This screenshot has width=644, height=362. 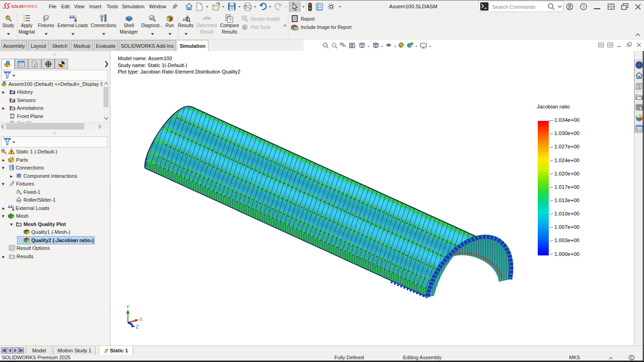 What do you see at coordinates (567, 133) in the screenshot?
I see `svg-text: 1.030e+00` at bounding box center [567, 133].